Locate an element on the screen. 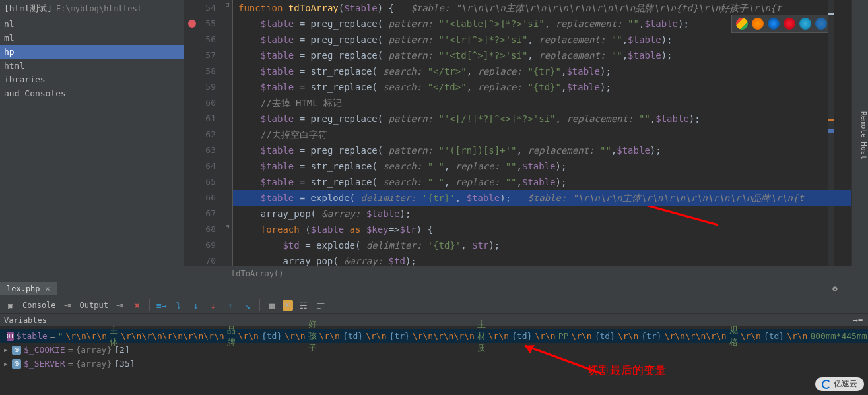 The height and width of the screenshot is (395, 868). settings-icon: ☵ is located at coordinates (304, 305).